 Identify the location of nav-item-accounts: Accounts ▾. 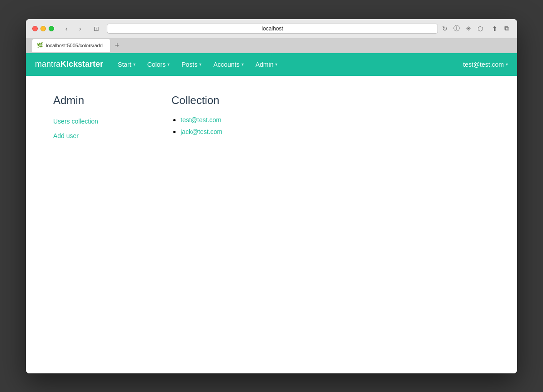
(228, 65).